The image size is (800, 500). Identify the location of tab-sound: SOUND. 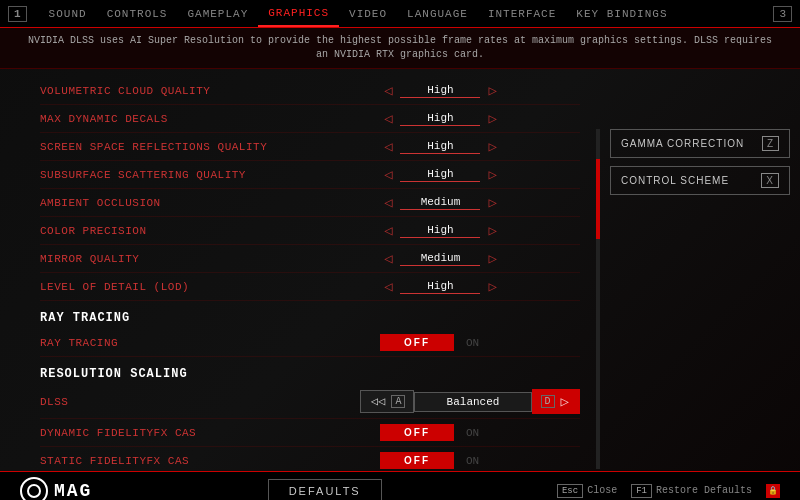
(68, 14).